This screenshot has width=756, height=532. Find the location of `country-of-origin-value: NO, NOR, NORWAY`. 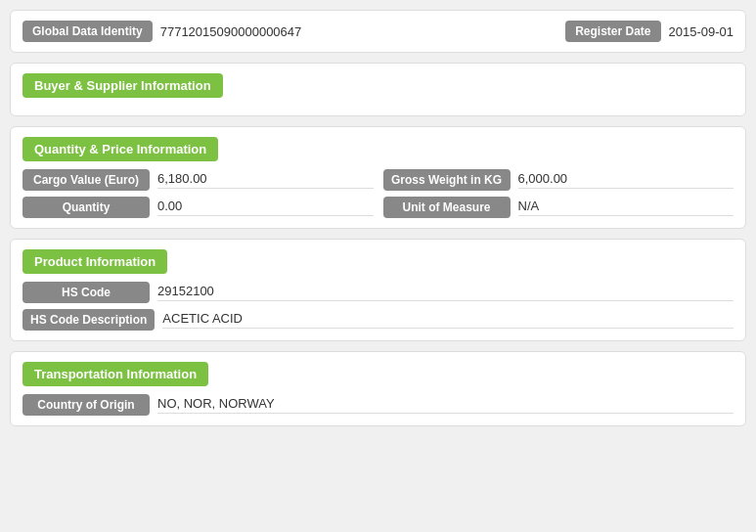

country-of-origin-value: NO, NOR, NORWAY is located at coordinates (446, 405).